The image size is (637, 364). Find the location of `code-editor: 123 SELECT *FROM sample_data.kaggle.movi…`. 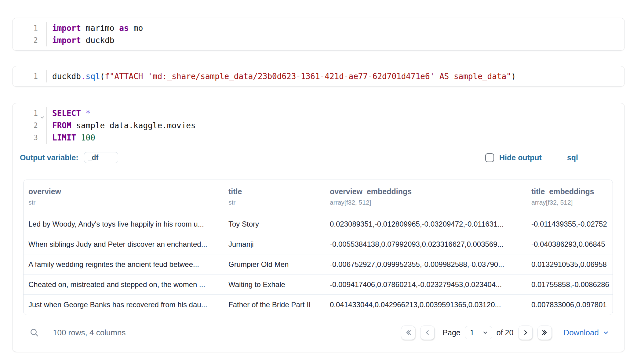

code-editor: 123 SELECT *FROM sample_data.kaggle.movi… is located at coordinates (318, 126).